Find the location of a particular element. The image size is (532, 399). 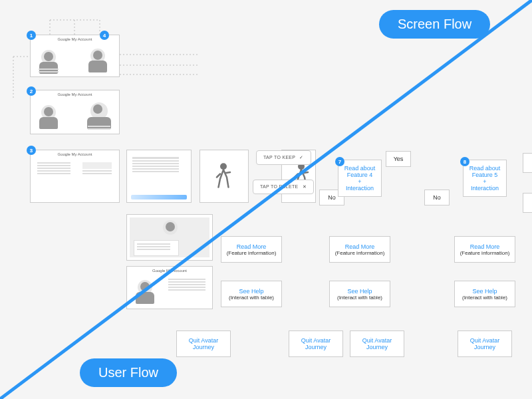

step-badge-3: 3 is located at coordinates (31, 150).